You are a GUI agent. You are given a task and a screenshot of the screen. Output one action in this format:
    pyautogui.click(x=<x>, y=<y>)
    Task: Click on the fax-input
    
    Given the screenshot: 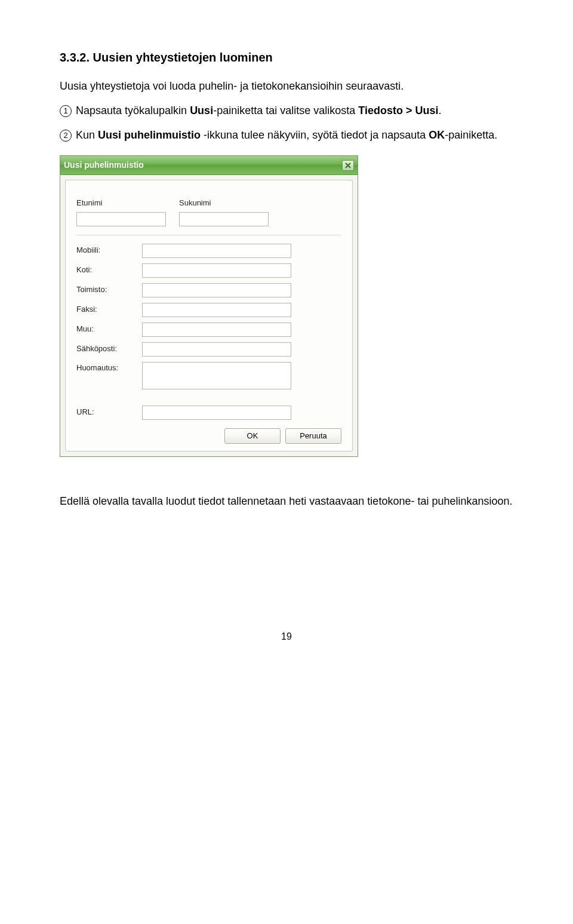 What is the action you would take?
    pyautogui.click(x=217, y=310)
    